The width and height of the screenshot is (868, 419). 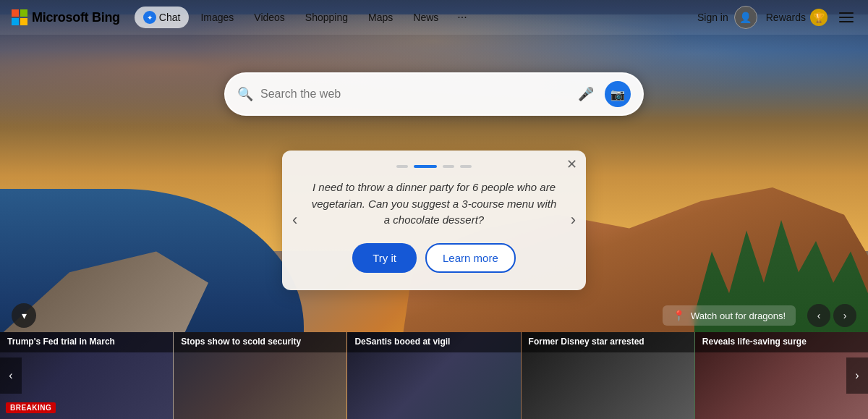 What do you see at coordinates (608, 342) in the screenshot?
I see `news-card-4-title: Former Disney star arrested` at bounding box center [608, 342].